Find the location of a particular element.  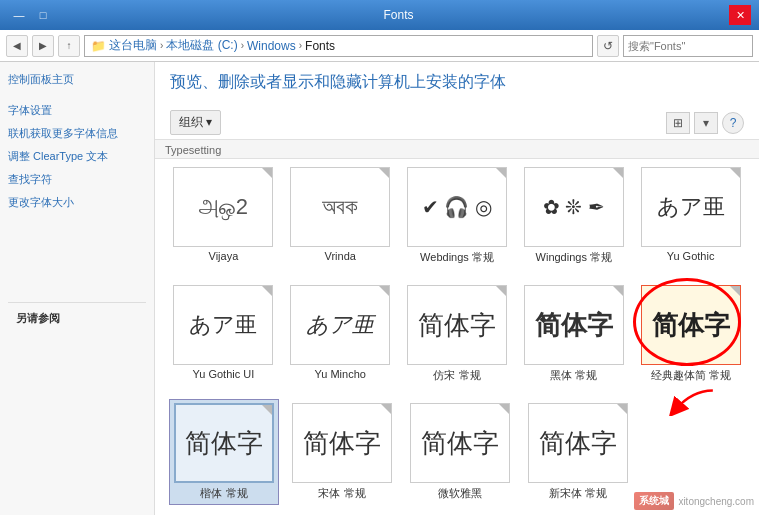

font-name-vijaya: Vijaya is located at coordinates (223, 256).